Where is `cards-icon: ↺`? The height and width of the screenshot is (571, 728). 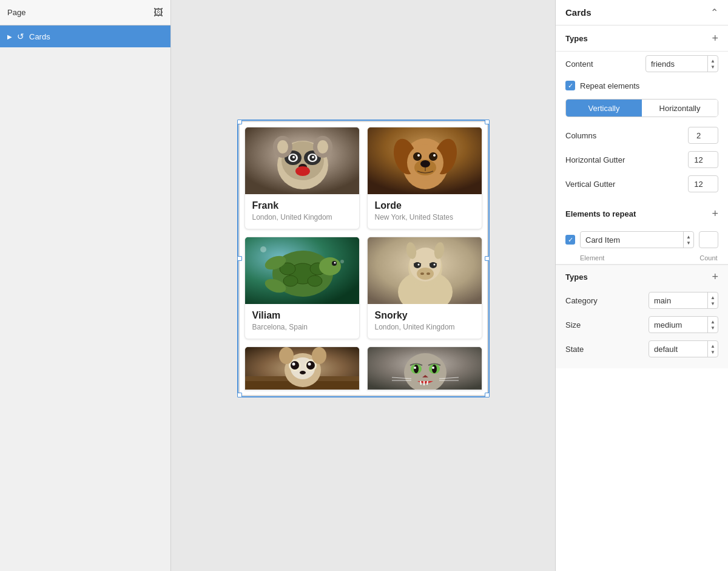 cards-icon: ↺ is located at coordinates (21, 36).